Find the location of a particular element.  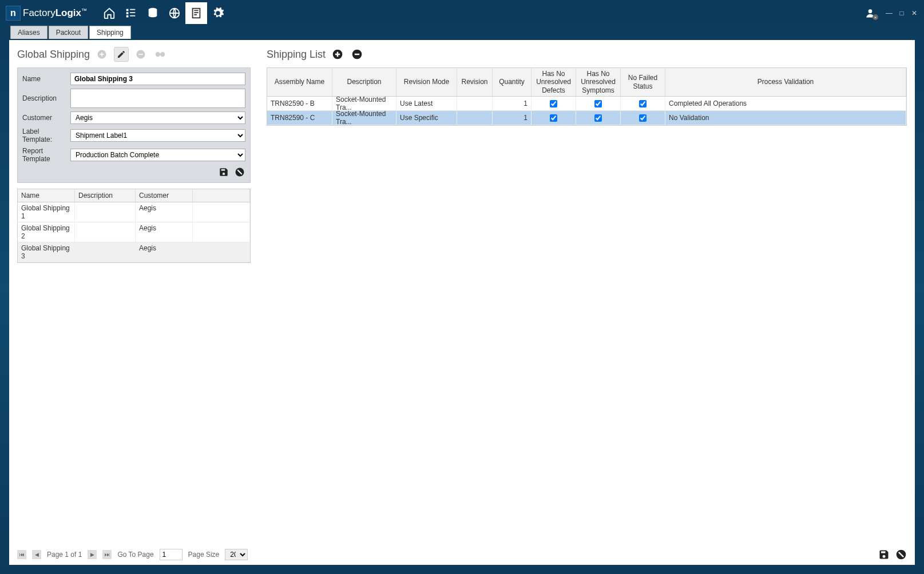

customer-label: Customer is located at coordinates (46, 118).